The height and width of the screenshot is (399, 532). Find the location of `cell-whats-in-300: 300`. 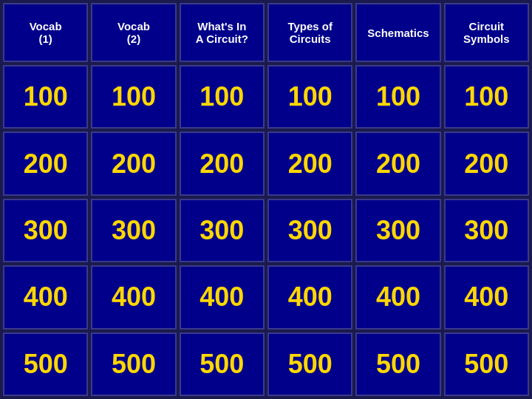

cell-whats-in-300: 300 is located at coordinates (222, 231).